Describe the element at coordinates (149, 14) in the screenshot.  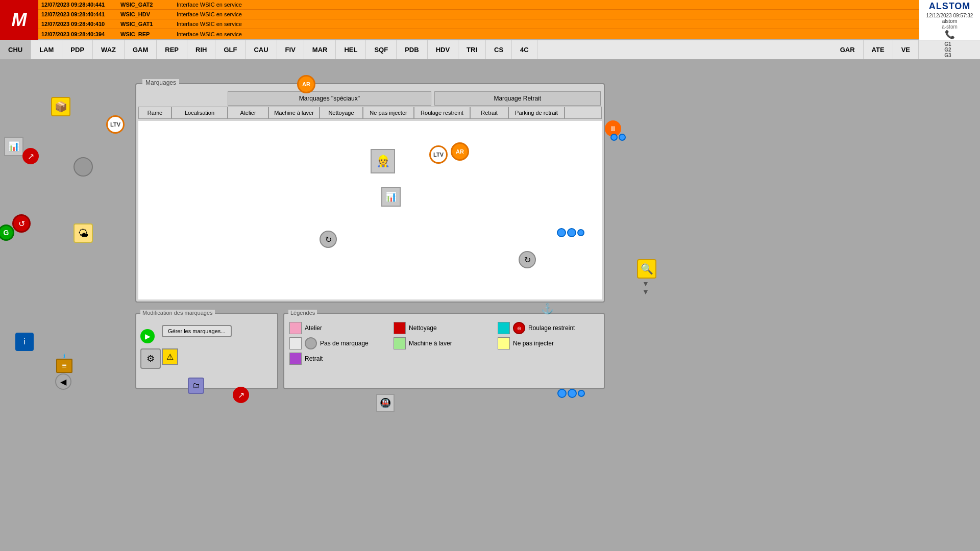
I see `notif-code-2: WSIC_HDV` at that location.